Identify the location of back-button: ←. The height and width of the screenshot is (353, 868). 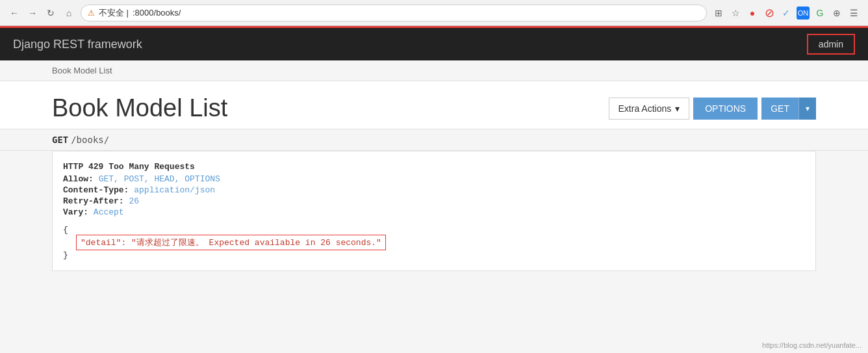
(14, 13).